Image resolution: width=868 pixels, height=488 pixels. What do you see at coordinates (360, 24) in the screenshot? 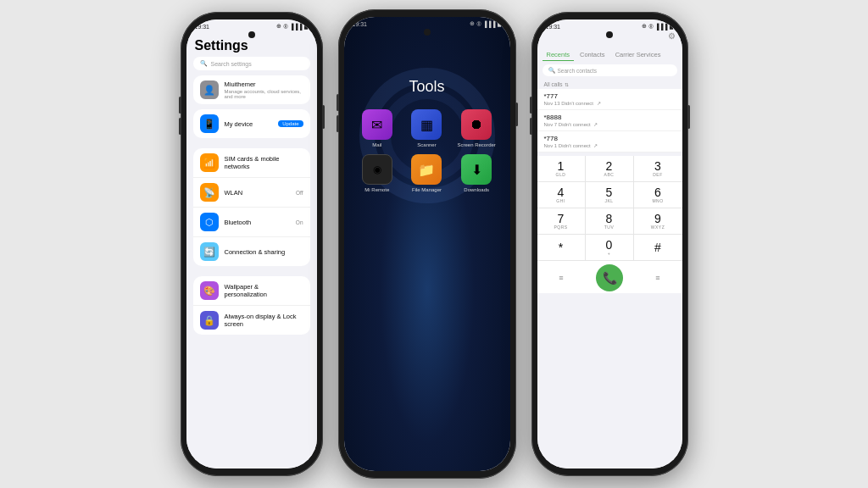
I see `status-time: 19:31` at bounding box center [360, 24].